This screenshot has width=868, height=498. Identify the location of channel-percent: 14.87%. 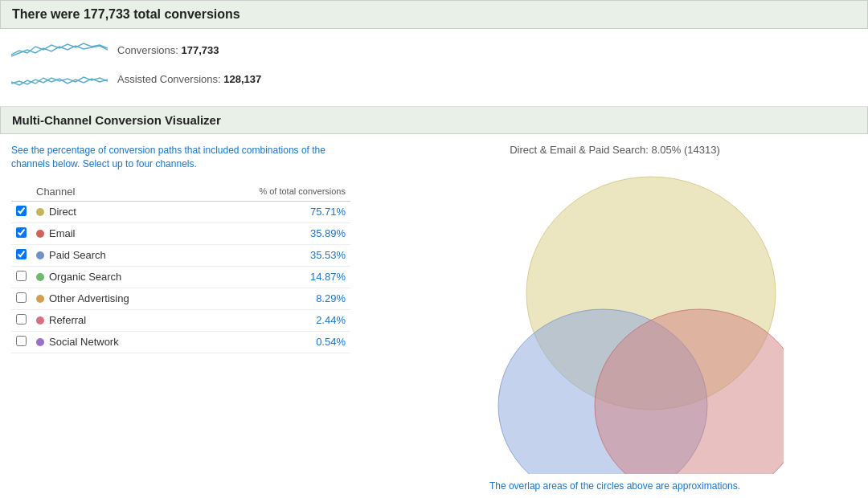
(273, 276).